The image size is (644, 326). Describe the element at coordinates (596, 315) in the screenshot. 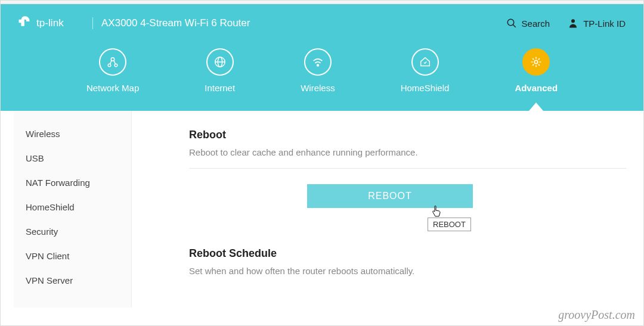

I see `watermark: groovyPost.com` at that location.